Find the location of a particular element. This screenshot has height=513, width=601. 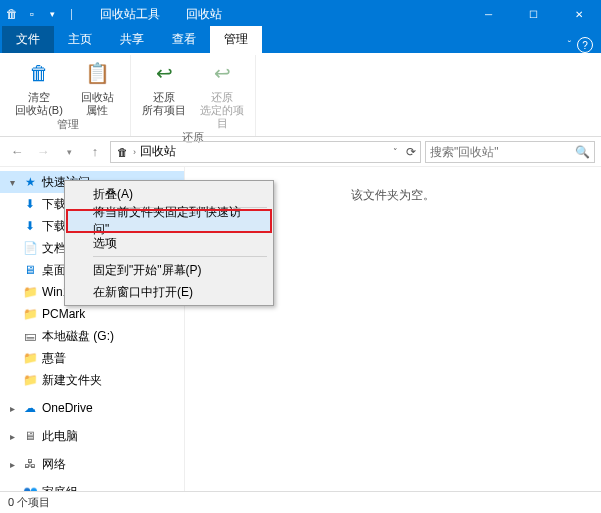

context-menu: 折叠(A) 将当前文件夹固定到"快速访问" 选项 固定到"开始"屏幕(P) 在新… is located at coordinates (169, 243).